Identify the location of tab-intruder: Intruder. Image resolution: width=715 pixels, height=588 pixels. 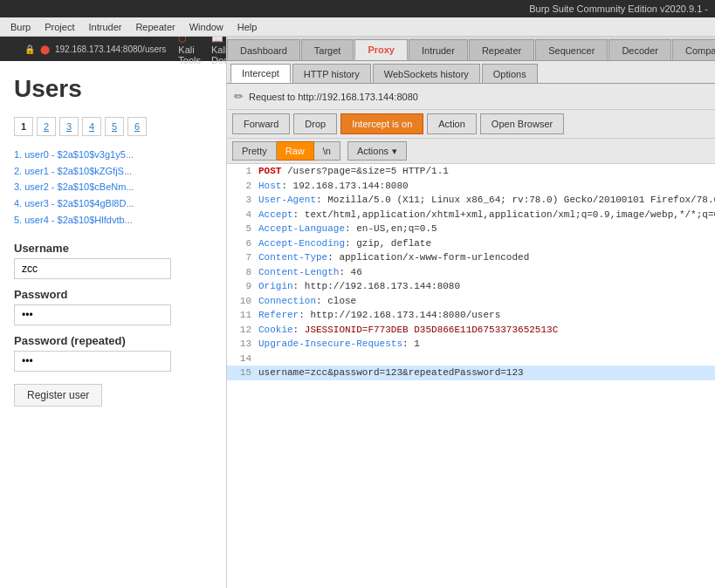
(438, 50).